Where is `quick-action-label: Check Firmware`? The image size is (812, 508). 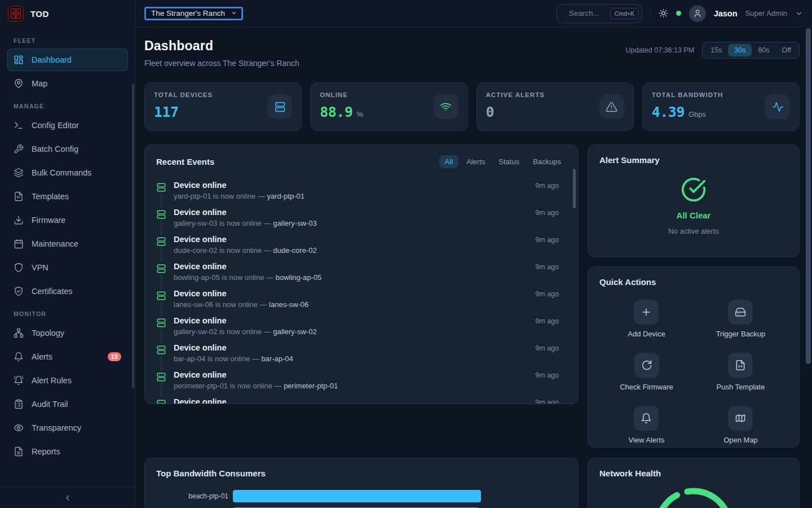
quick-action-label: Check Firmware is located at coordinates (646, 387).